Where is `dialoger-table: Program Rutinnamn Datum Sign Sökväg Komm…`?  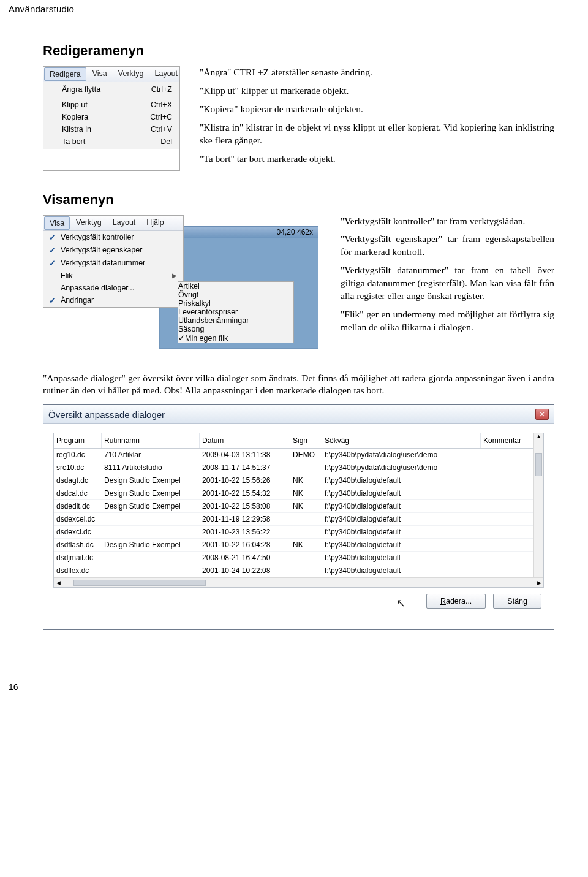
dialoger-table: Program Rutinnamn Datum Sign Sökväg Komm… is located at coordinates (299, 510).